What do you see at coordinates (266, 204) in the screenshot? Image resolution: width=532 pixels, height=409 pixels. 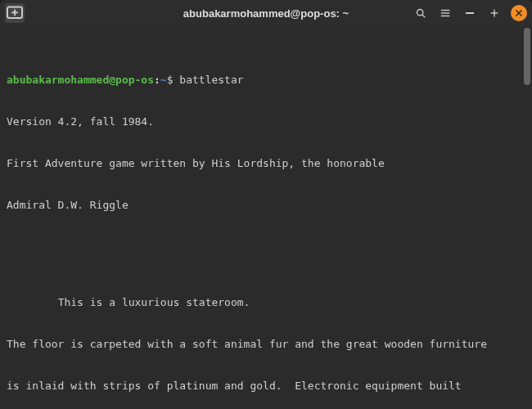 I see `output-line: Admiral D.W. Riggle` at bounding box center [266, 204].